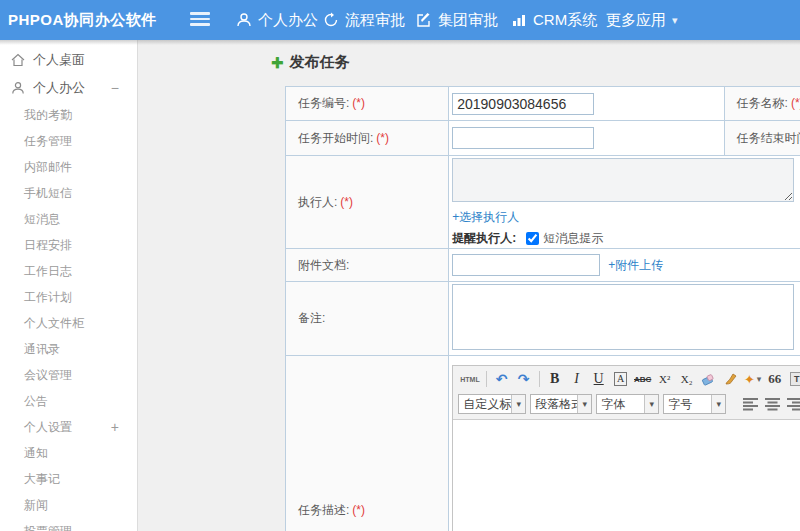 The width and height of the screenshot is (800, 531). What do you see at coordinates (18, 88) in the screenshot?
I see `user-icon` at bounding box center [18, 88].